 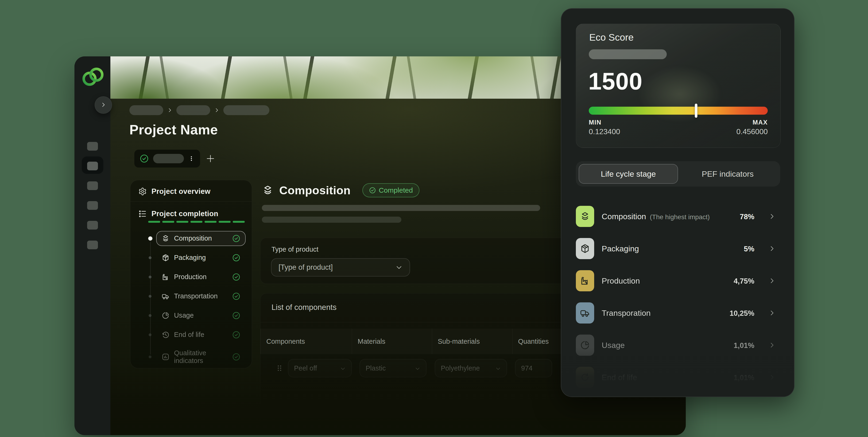 I want to click on eco-score-value: 1500, so click(x=615, y=82).